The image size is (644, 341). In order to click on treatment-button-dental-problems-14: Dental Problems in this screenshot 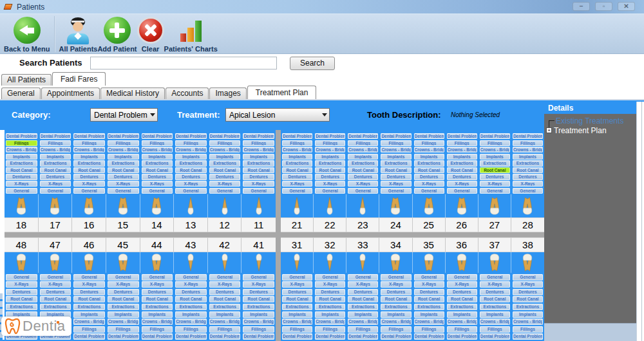, I will do `click(157, 136)`.